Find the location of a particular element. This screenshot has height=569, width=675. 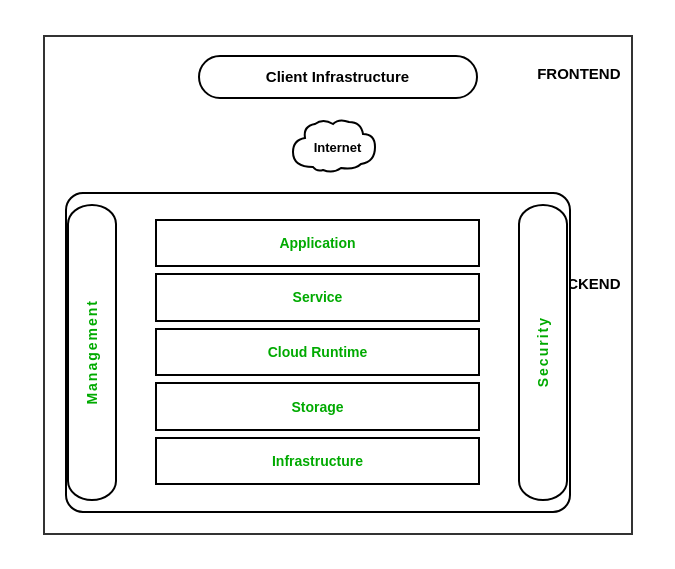

security-cylinder: Security is located at coordinates (544, 352).